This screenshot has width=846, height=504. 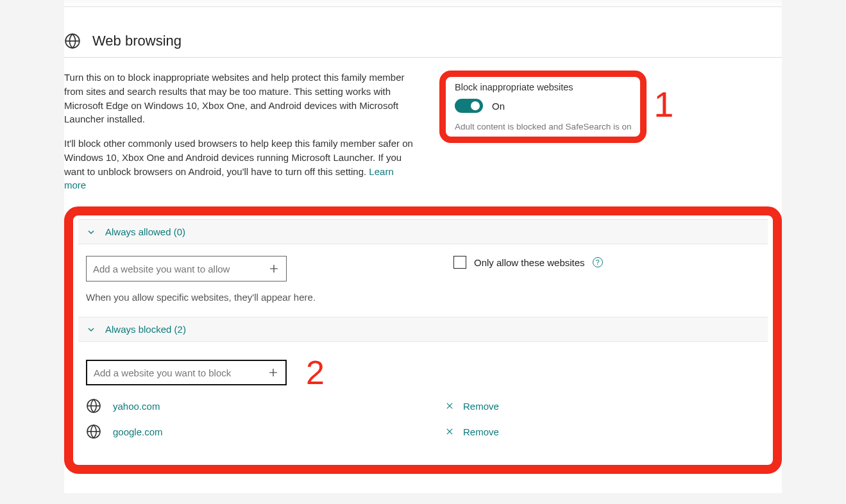 What do you see at coordinates (137, 41) in the screenshot?
I see `section-title: Web browsing` at bounding box center [137, 41].